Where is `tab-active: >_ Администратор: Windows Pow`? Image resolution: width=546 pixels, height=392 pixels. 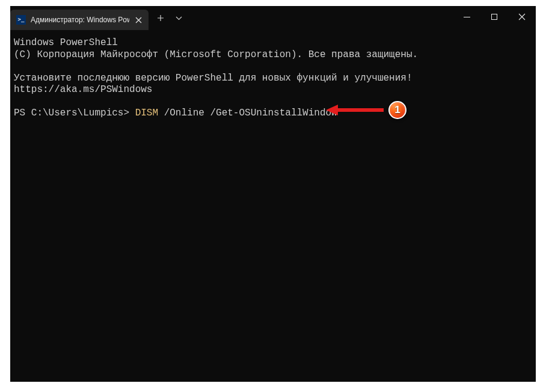
tab-active: >_ Администратор: Windows Pow is located at coordinates (79, 20).